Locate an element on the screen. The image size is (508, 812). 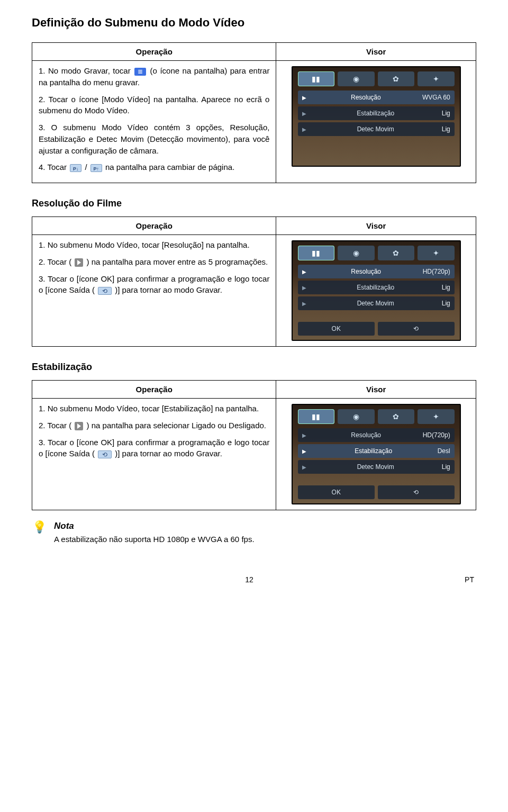
section-title-estabilizacao: Estabilização is located at coordinates (254, 367).